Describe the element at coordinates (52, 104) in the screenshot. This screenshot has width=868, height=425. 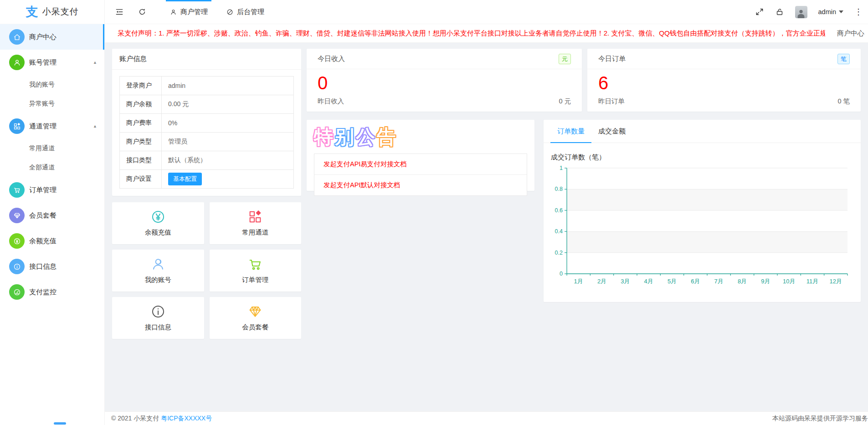
I see `sidebar-item-abnormal-account: 异常账号` at that location.